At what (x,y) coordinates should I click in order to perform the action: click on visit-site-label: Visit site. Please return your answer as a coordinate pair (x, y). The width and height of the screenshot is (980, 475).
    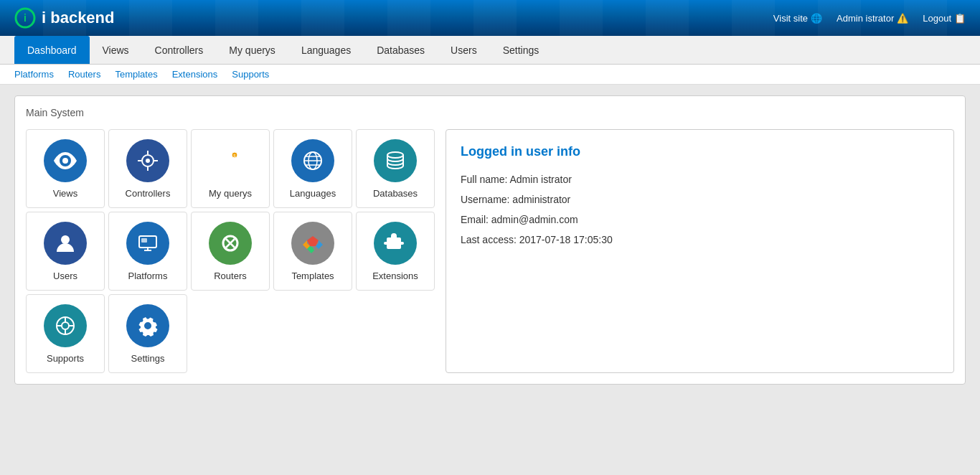
    Looking at the image, I should click on (791, 19).